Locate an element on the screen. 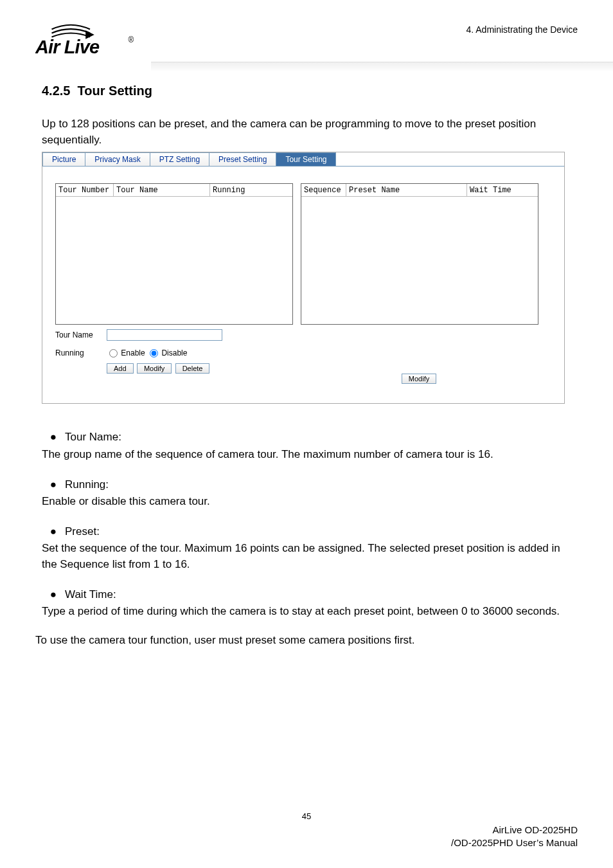  footer-line1: AirLive OD-2025HD is located at coordinates (535, 829).